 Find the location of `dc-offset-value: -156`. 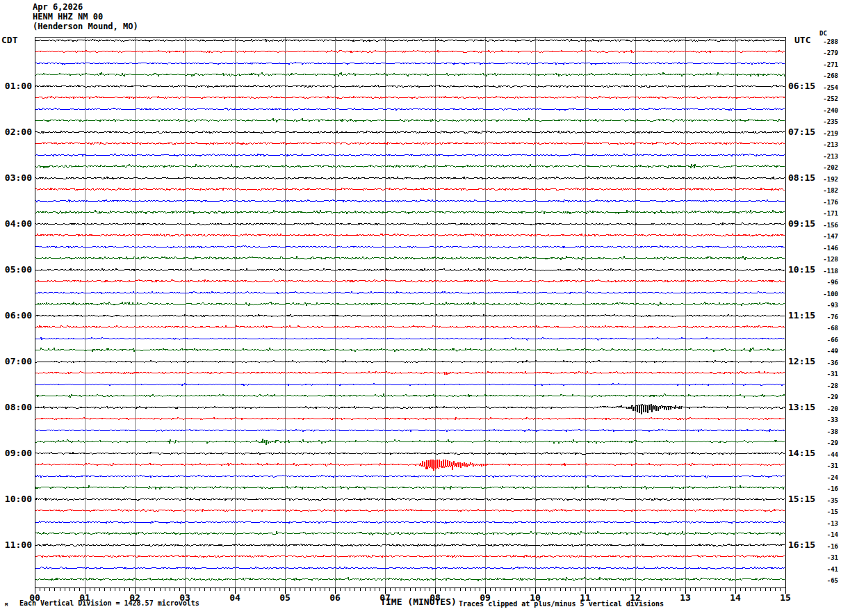

dc-offset-value: -156 is located at coordinates (825, 225).